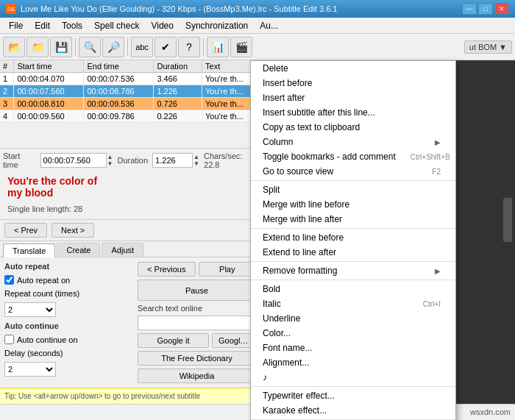  Describe the element at coordinates (30, 310) in the screenshot. I see `repeat-count-select: 2 3 4` at that location.